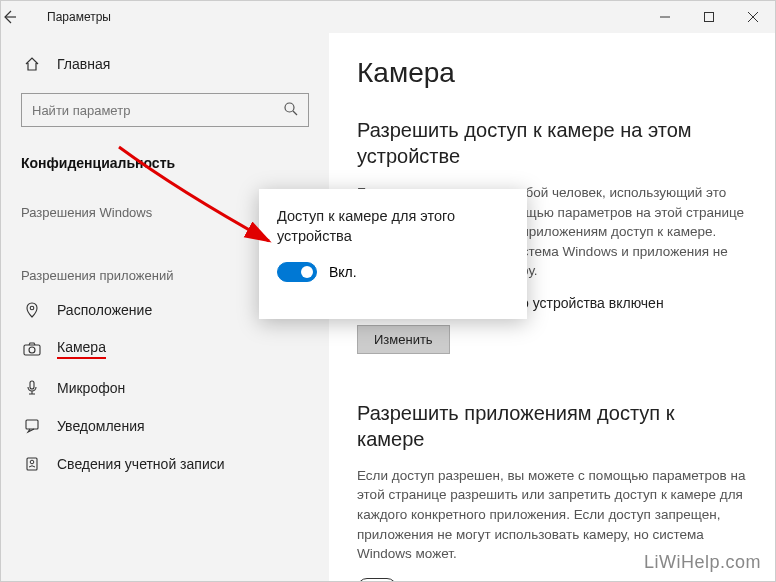 This screenshot has width=776, height=582. What do you see at coordinates (101, 426) in the screenshot?
I see `sidebar-item-label: Уведомления` at bounding box center [101, 426].